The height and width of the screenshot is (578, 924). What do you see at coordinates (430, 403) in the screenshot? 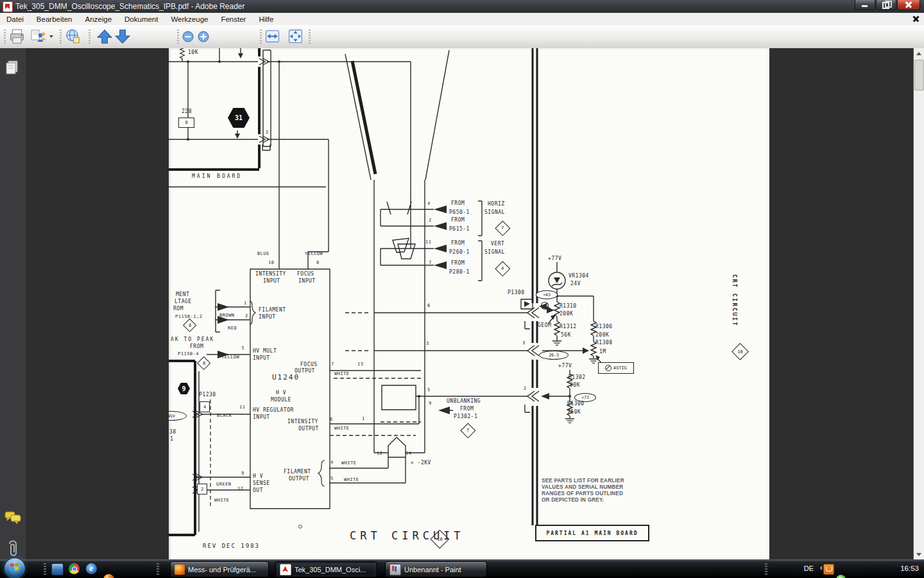
I see `schematic-label: 9` at bounding box center [430, 403].